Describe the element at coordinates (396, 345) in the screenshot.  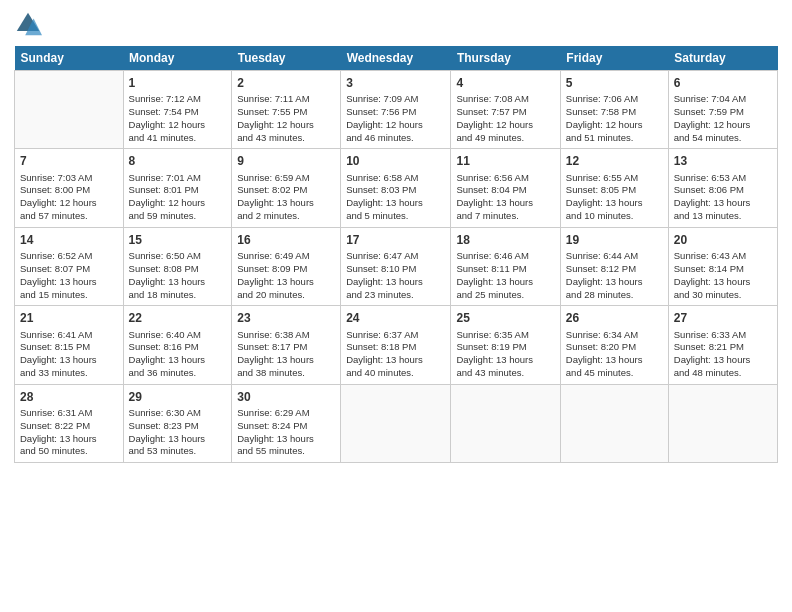
I see `day-cell: 24Sunrise: 6:37 AM Sunset: 8:18 PM Dayli…` at that location.